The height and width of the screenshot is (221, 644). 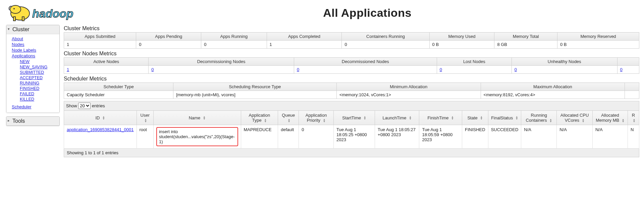 I want to click on apps-col-header: LaunchTime ▲▼, so click(x=397, y=118).